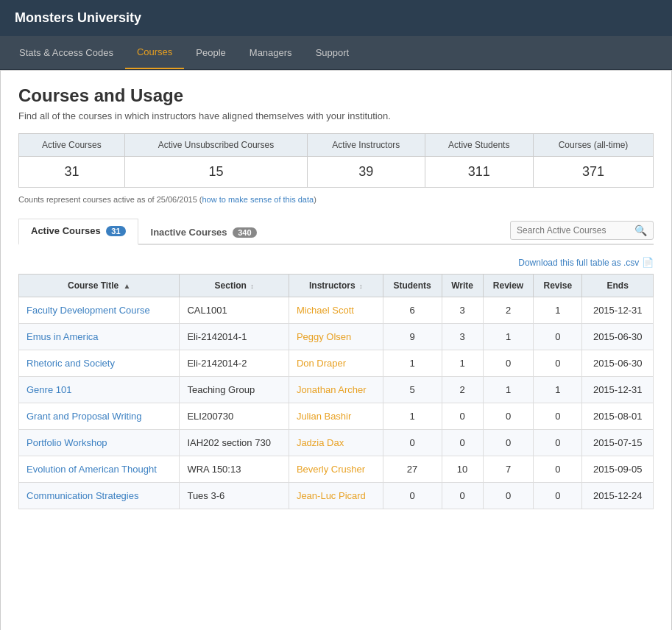 Image resolution: width=672 pixels, height=630 pixels. Describe the element at coordinates (234, 337) in the screenshot. I see `cell-section: Eli-2142014-1` at that location.